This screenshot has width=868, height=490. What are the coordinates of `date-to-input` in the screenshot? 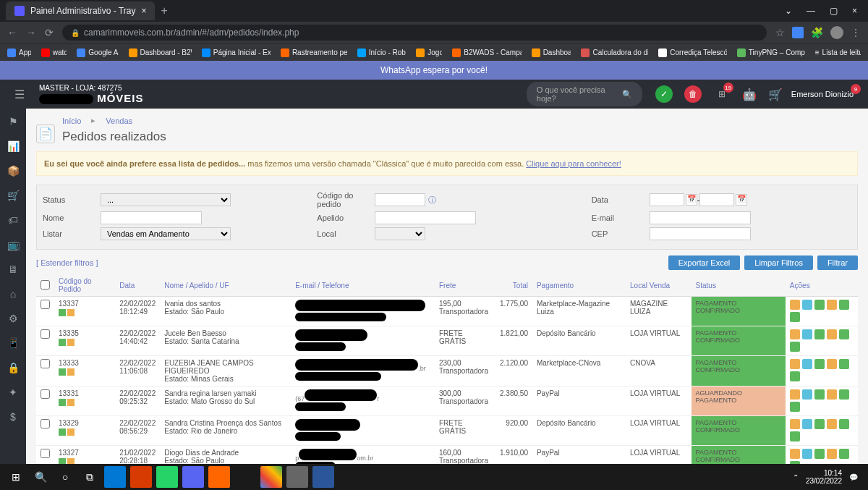 It's located at (717, 200).